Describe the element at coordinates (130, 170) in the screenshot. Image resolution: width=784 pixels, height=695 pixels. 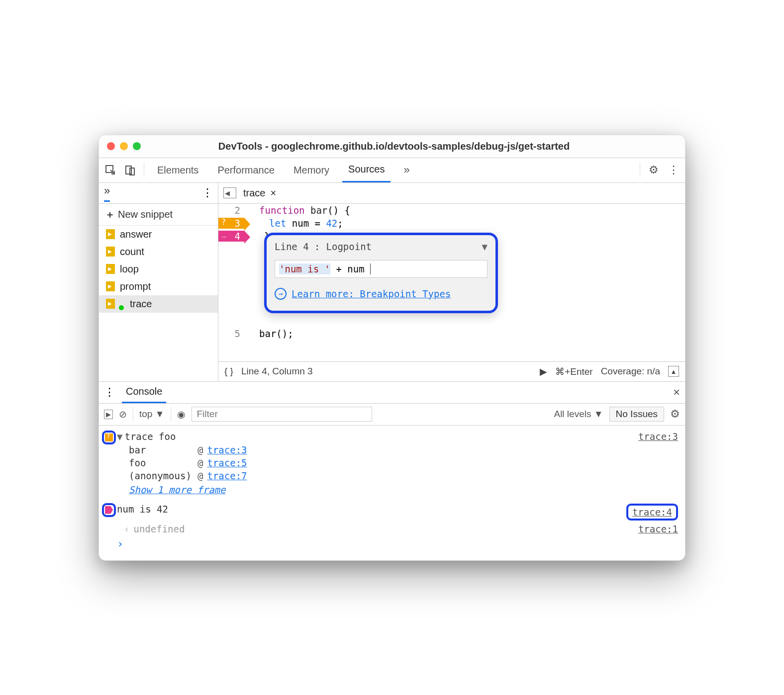
I see `device-toolbar-icon` at that location.